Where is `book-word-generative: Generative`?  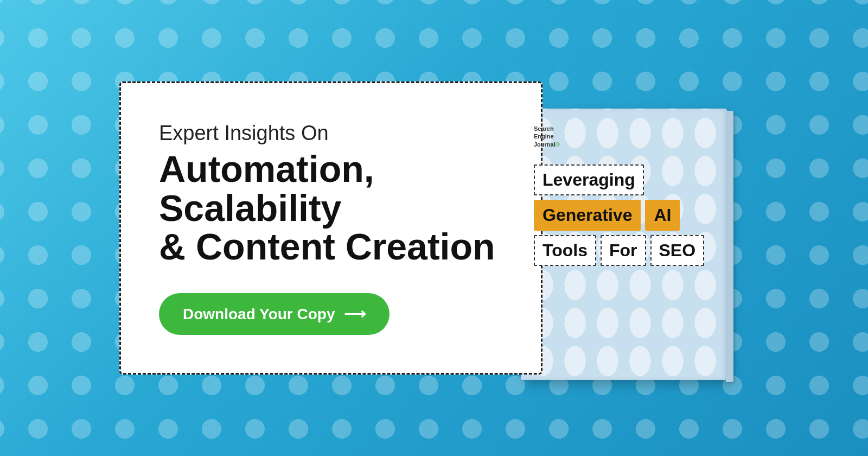 book-word-generative: Generative is located at coordinates (587, 215).